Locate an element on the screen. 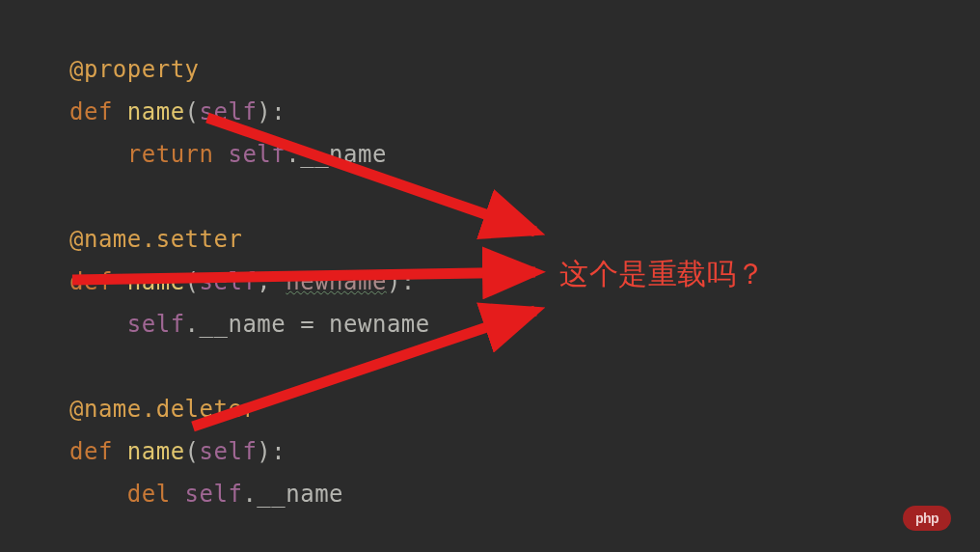  code-line: @name.deleter is located at coordinates (525, 409).